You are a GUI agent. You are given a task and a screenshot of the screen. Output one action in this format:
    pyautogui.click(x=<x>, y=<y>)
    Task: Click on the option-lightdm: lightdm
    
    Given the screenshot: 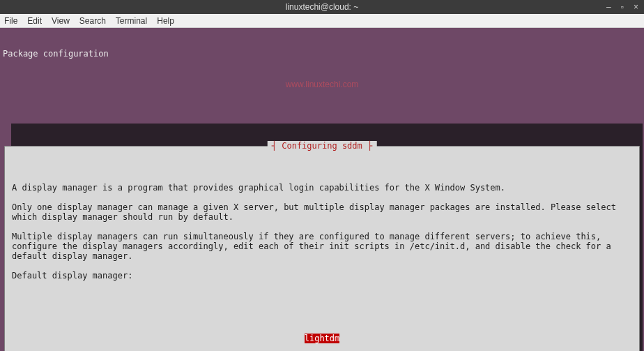 What is the action you would take?
    pyautogui.click(x=322, y=338)
    